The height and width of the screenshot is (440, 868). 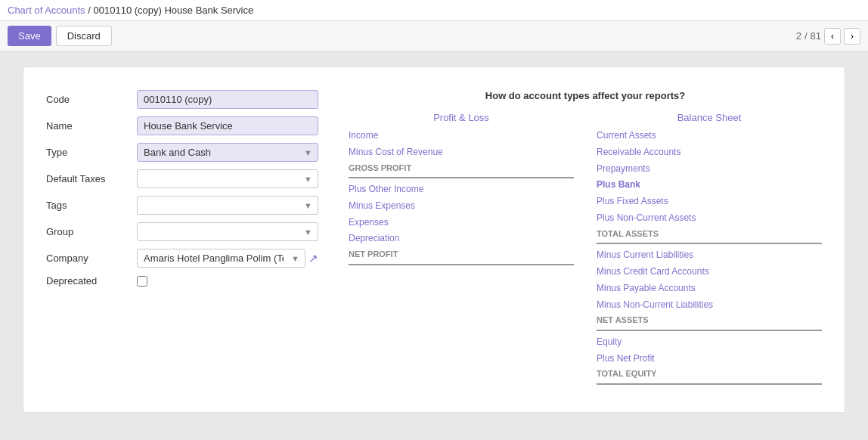 What do you see at coordinates (228, 153) in the screenshot?
I see `type-select-wrapper: Bank and Cash ▼` at bounding box center [228, 153].